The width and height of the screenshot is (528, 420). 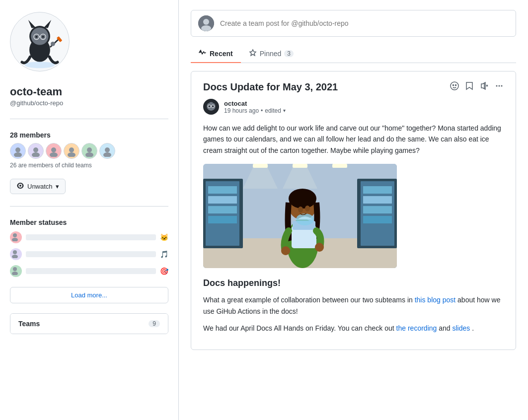 I want to click on team-avatar, so click(x=40, y=42).